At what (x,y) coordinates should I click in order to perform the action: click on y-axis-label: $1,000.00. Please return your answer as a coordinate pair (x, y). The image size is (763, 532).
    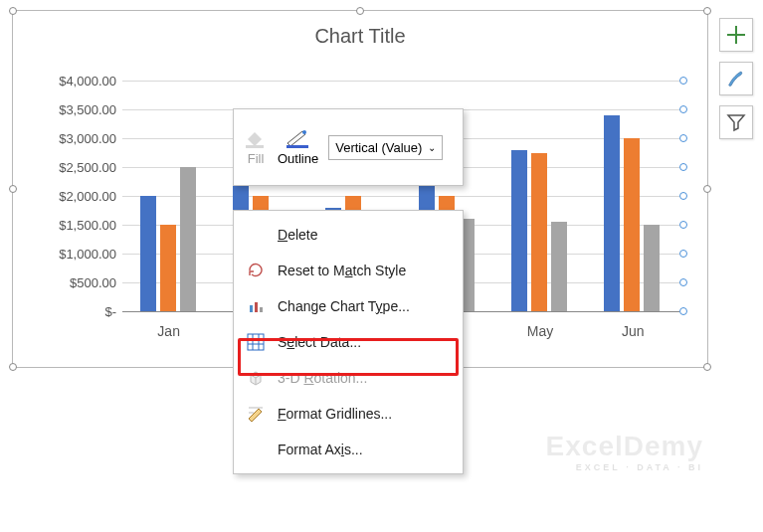
    Looking at the image, I should click on (77, 255).